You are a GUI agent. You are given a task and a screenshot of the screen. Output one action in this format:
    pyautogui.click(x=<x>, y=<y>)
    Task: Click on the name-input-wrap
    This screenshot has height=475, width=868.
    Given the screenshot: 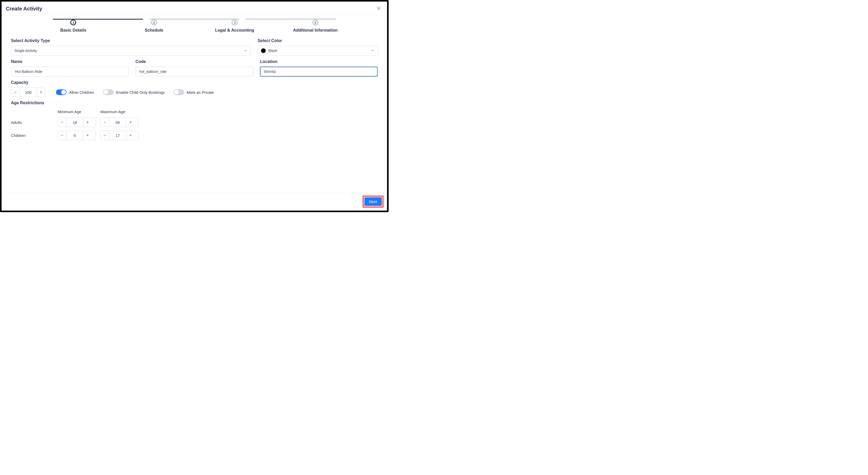 What is the action you would take?
    pyautogui.click(x=70, y=71)
    